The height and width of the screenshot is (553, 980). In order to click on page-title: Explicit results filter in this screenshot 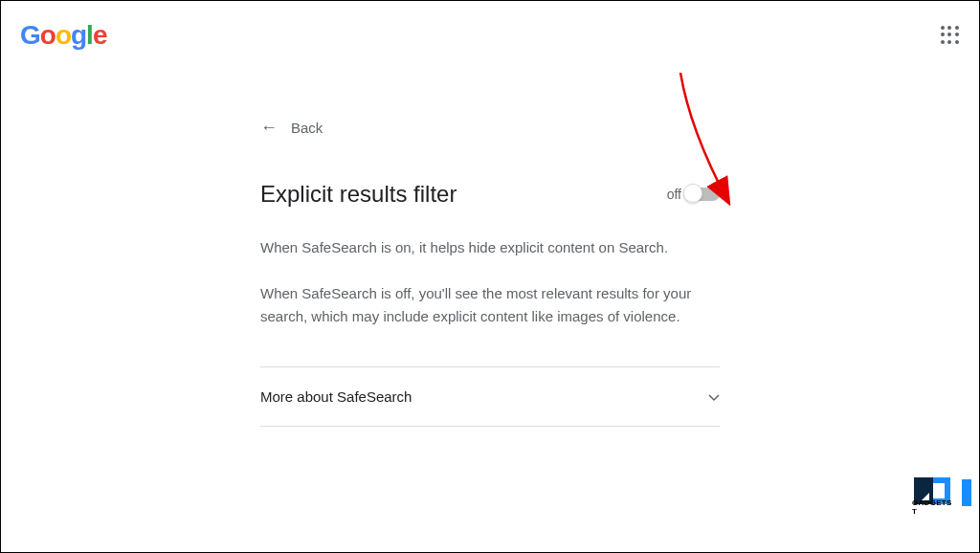, I will do `click(358, 194)`.